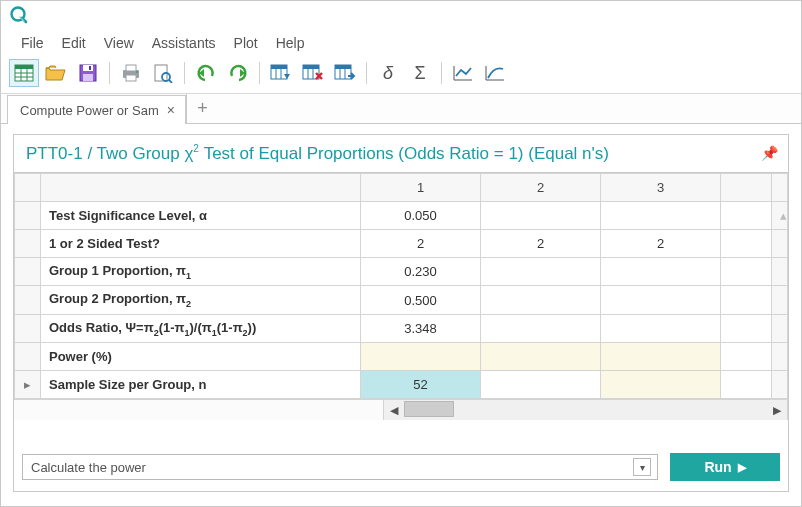 Image resolution: width=802 pixels, height=507 pixels. I want to click on row-label: Group 2 Proportion, π2, so click(201, 300).